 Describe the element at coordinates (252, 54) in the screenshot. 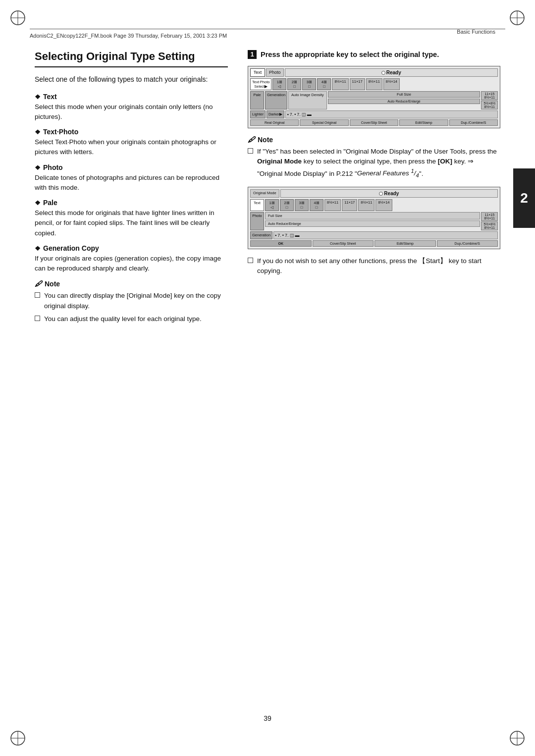

I see `step-number-1: 1` at that location.